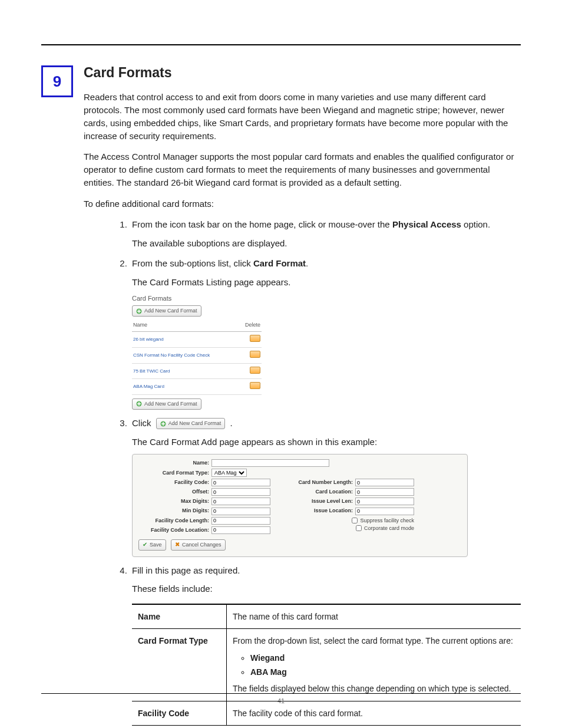 The image size is (562, 728). What do you see at coordinates (359, 528) in the screenshot?
I see `corporate-checkbox` at bounding box center [359, 528].